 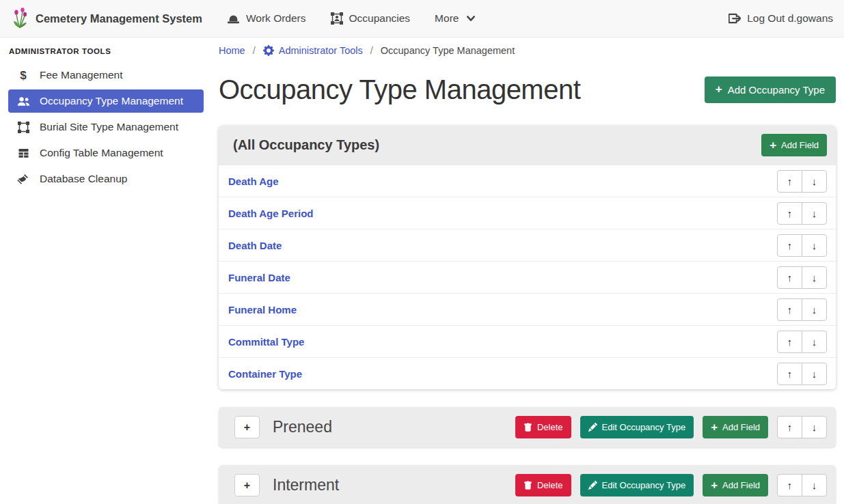 I want to click on sidebar-item-label: Database Cleanup, so click(x=83, y=179).